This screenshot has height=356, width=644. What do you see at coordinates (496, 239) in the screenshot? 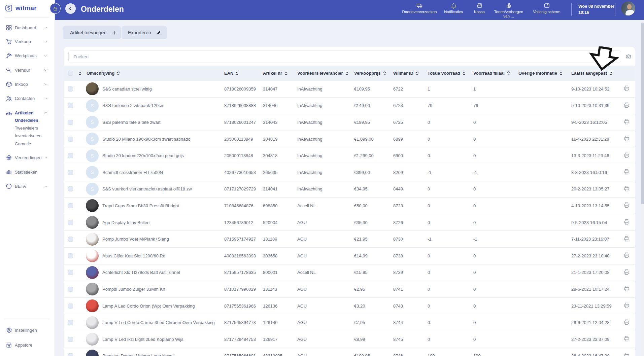
I see `cell-voorraad-filiaal: -1` at bounding box center [496, 239].